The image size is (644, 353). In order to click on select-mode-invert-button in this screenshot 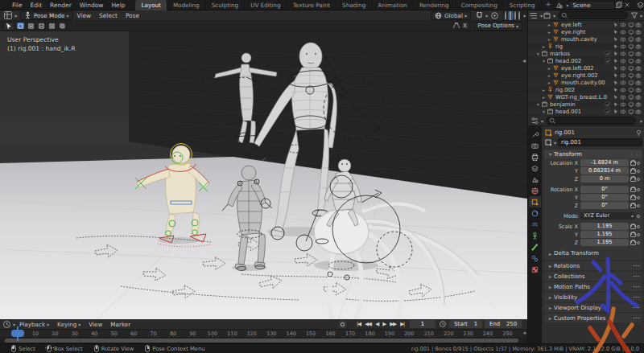, I will do `click(52, 26)`.